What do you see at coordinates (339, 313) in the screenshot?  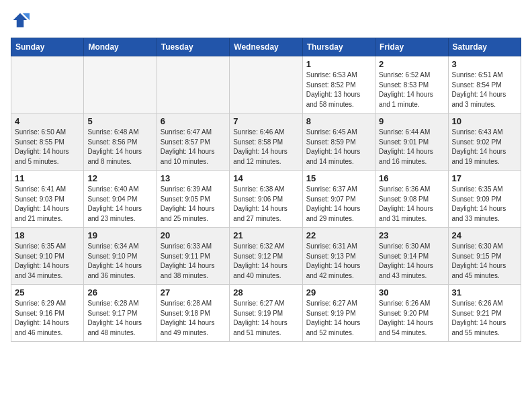 I see `day-cell: 29Sunrise: 6:27 AM Sunset: 9:19 PM Dayli…` at bounding box center [339, 313].